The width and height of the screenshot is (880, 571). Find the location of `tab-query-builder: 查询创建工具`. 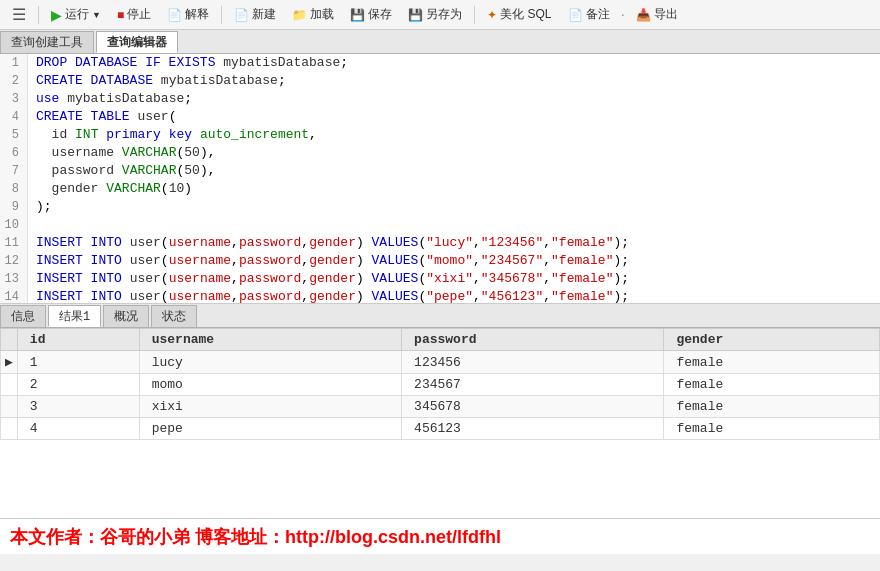

tab-query-builder: 查询创建工具 is located at coordinates (47, 42).